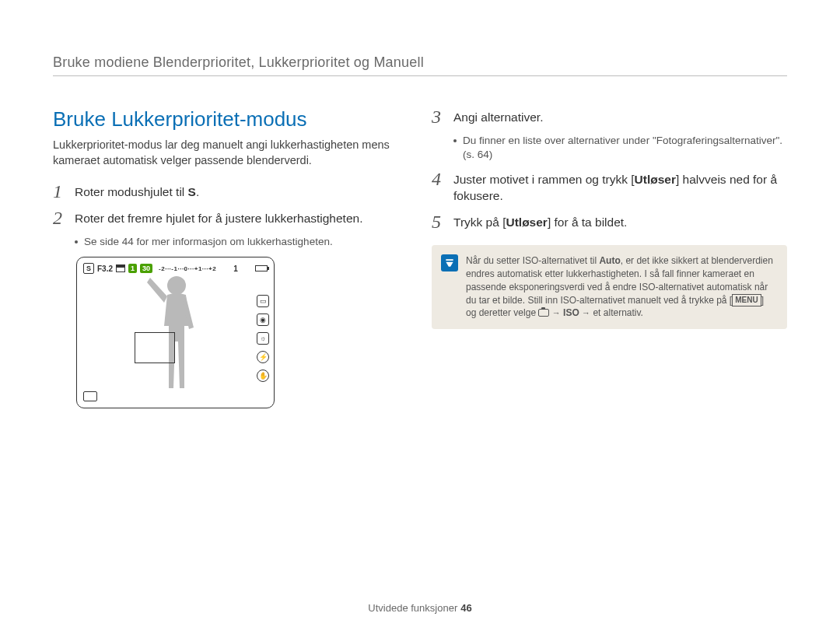 The width and height of the screenshot is (840, 634). Describe the element at coordinates (540, 222) in the screenshot. I see `step-text: Trykk på [Utløser] for å ta bildet.` at that location.